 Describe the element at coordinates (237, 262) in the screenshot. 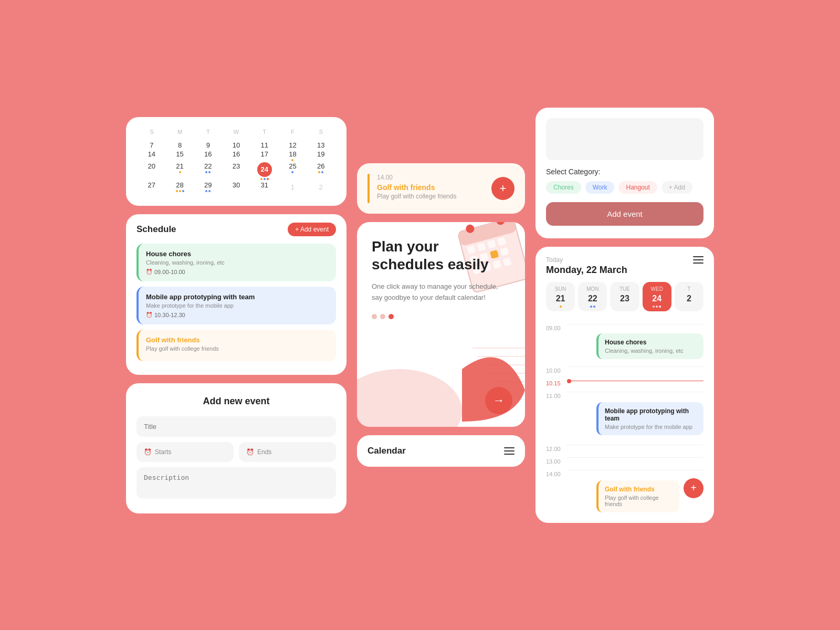

I see `event-subtitle: Cleaning, washing, ironing, etc` at that location.